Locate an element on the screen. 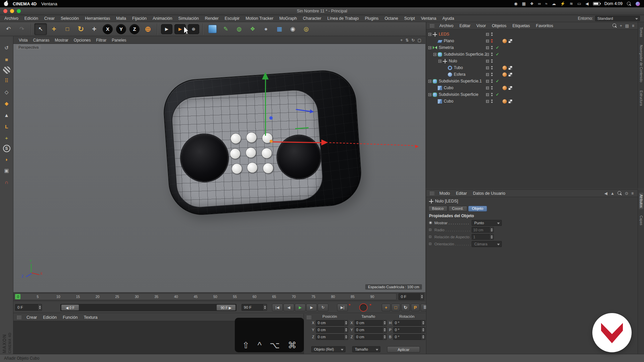 This screenshot has height=362, width=644. matman-menu-crear: Crear is located at coordinates (32, 317).